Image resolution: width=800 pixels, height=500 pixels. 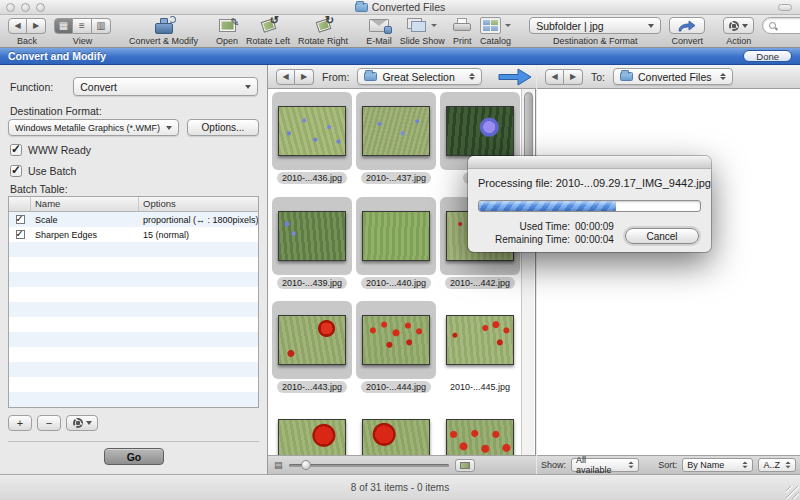 What do you see at coordinates (18, 26) in the screenshot?
I see `back-button: ◀` at bounding box center [18, 26].